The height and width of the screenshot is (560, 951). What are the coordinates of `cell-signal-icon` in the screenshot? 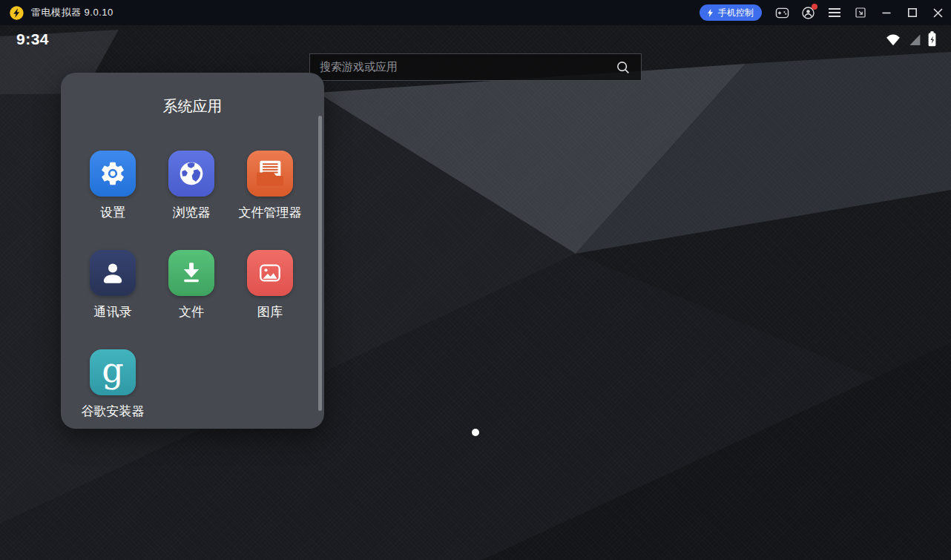 It's located at (914, 39).